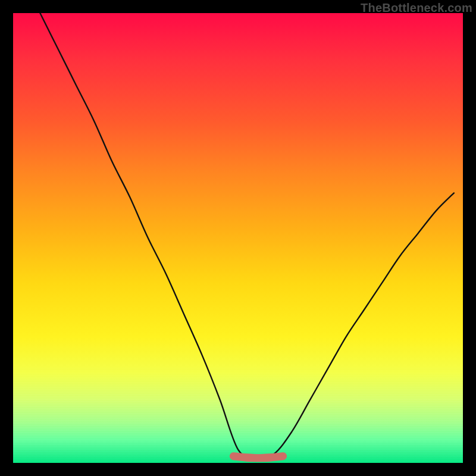 The width and height of the screenshot is (476, 476). I want to click on watermark-text: TheBottleneck.com, so click(416, 8).